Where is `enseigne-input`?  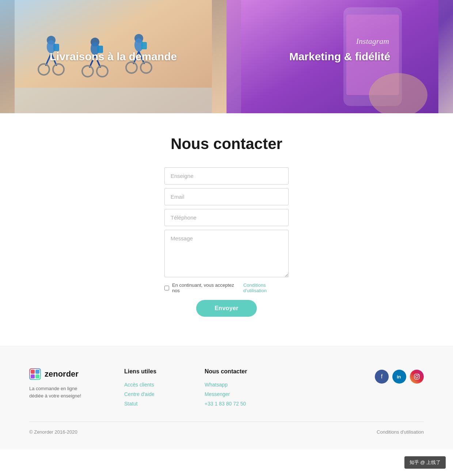
enseigne-input is located at coordinates (226, 176).